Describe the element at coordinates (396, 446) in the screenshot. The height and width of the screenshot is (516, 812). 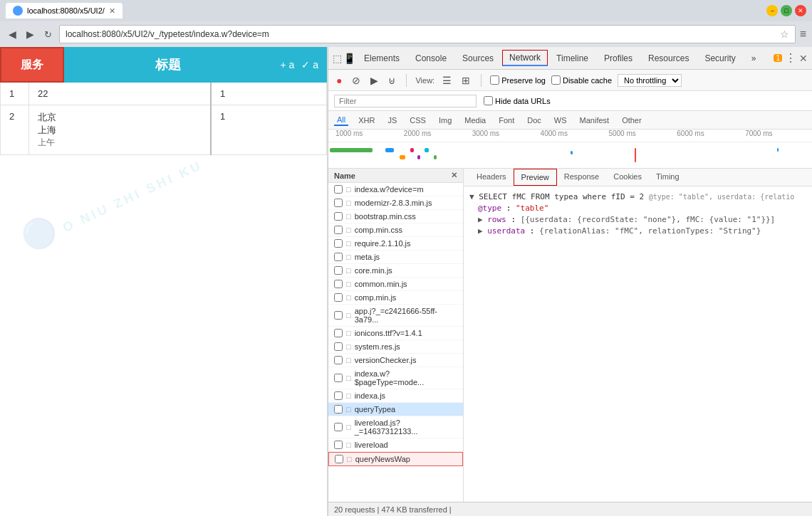
I see `list-item: □ livereload` at that location.